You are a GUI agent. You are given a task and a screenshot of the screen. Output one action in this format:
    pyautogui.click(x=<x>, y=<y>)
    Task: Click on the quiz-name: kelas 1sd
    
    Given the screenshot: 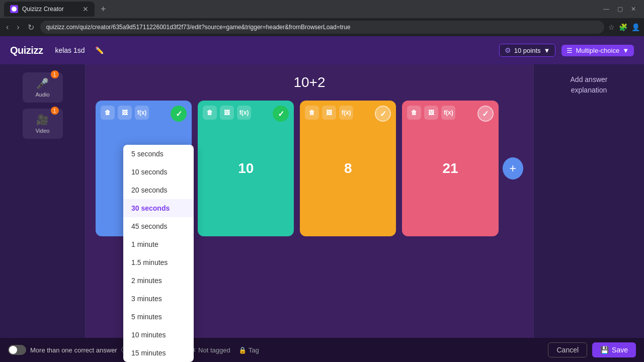 What is the action you would take?
    pyautogui.click(x=69, y=50)
    